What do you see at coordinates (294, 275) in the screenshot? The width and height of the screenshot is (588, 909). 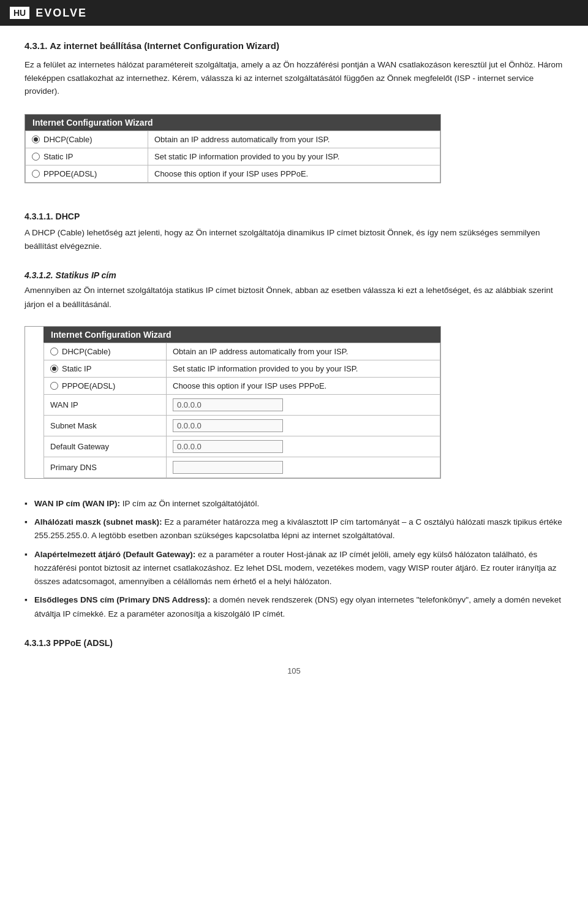 I see `static-section-title: 4.3.1.2. Statikus IP cím` at bounding box center [294, 275].